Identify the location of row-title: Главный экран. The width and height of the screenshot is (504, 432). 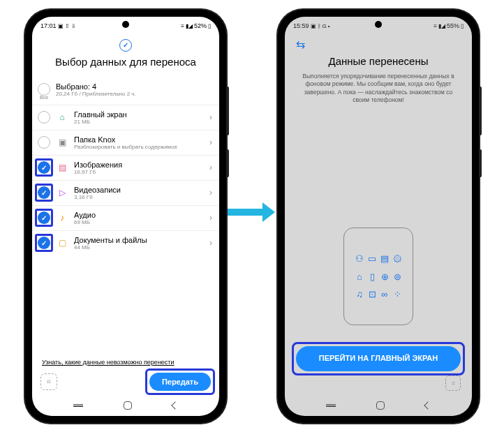
(139, 114).